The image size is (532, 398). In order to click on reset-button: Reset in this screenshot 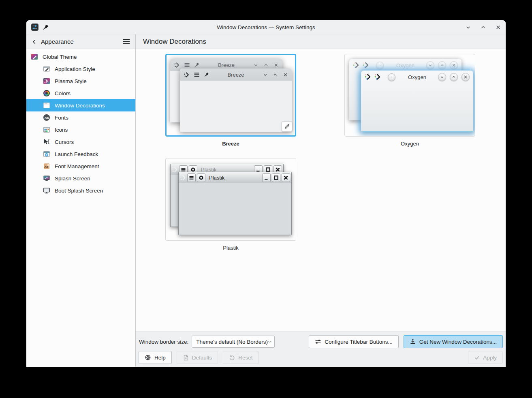, I will do `click(241, 357)`.